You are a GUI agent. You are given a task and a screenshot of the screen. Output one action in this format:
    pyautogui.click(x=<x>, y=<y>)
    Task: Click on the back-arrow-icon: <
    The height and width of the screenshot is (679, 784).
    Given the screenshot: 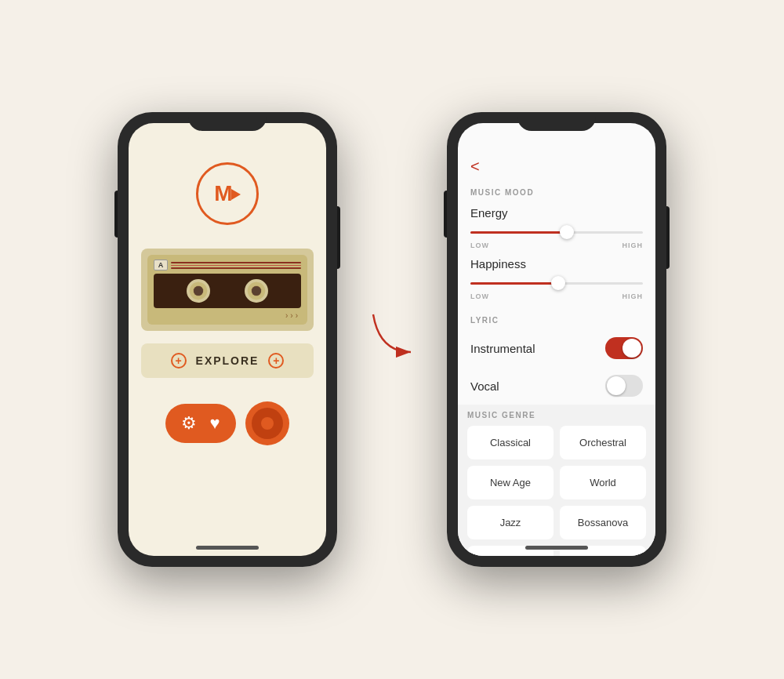 What is the action you would take?
    pyautogui.click(x=475, y=166)
    